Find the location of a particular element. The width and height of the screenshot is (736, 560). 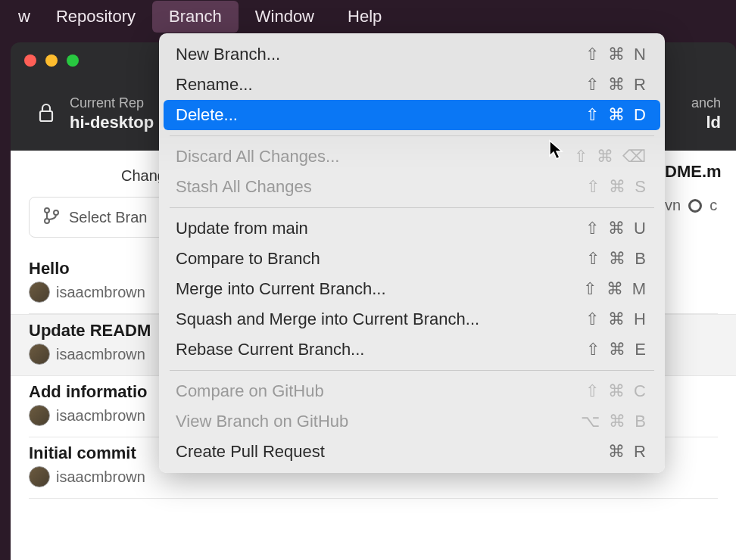

menu-shortcut: ⇧ ⌘ B is located at coordinates (617, 259).